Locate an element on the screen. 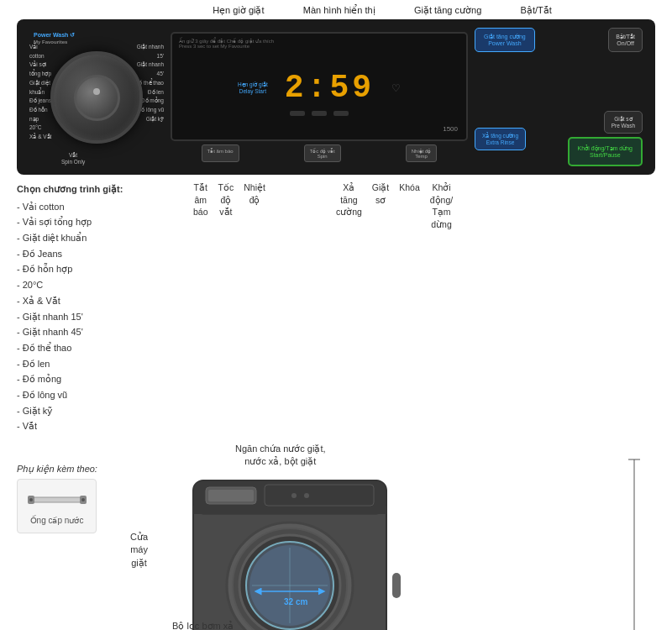 This screenshot has height=630, width=672. speed-indicator: 1500 is located at coordinates (450, 129).